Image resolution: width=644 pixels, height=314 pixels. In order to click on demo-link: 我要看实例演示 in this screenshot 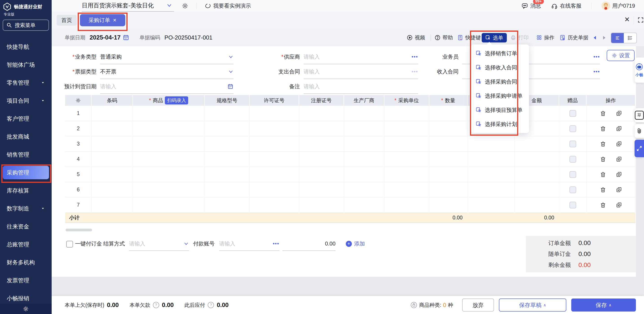, I will do `click(228, 6)`.